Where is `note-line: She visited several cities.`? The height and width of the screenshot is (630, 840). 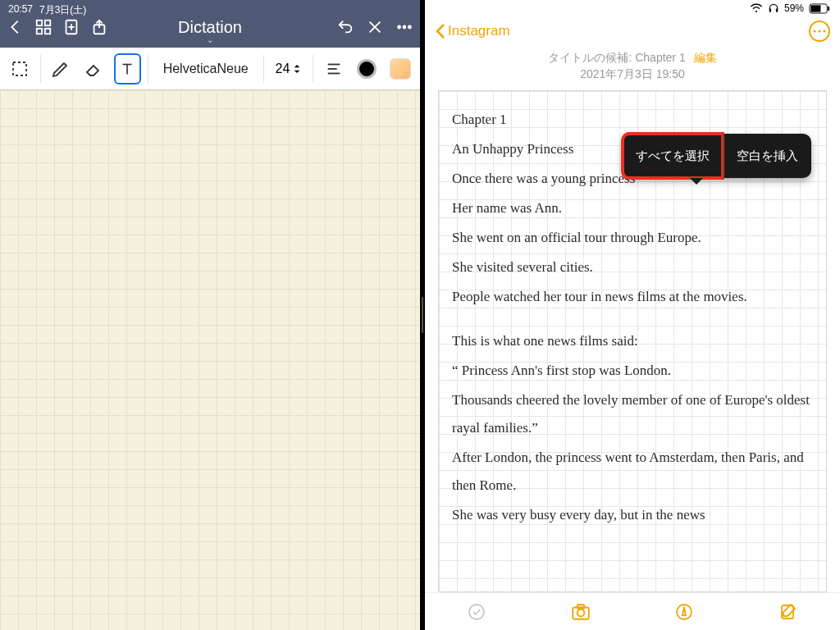
note-line: She visited several cities. is located at coordinates (632, 267).